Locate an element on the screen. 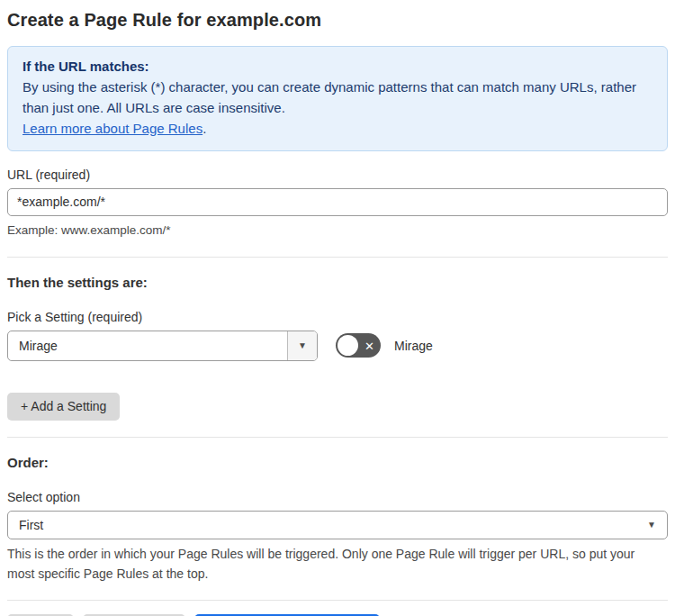 This screenshot has width=675, height=616. url-field-label: URL (required) is located at coordinates (338, 175).